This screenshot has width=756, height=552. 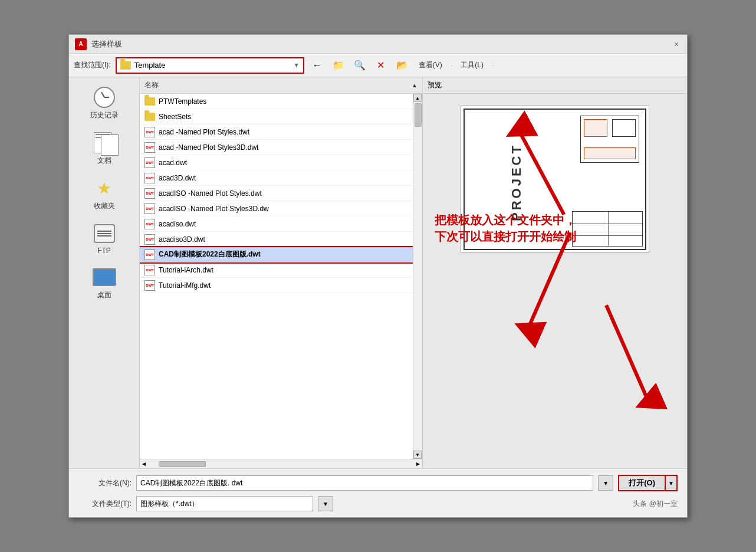 What do you see at coordinates (418, 115) in the screenshot?
I see `scroll-thumb` at bounding box center [418, 115].